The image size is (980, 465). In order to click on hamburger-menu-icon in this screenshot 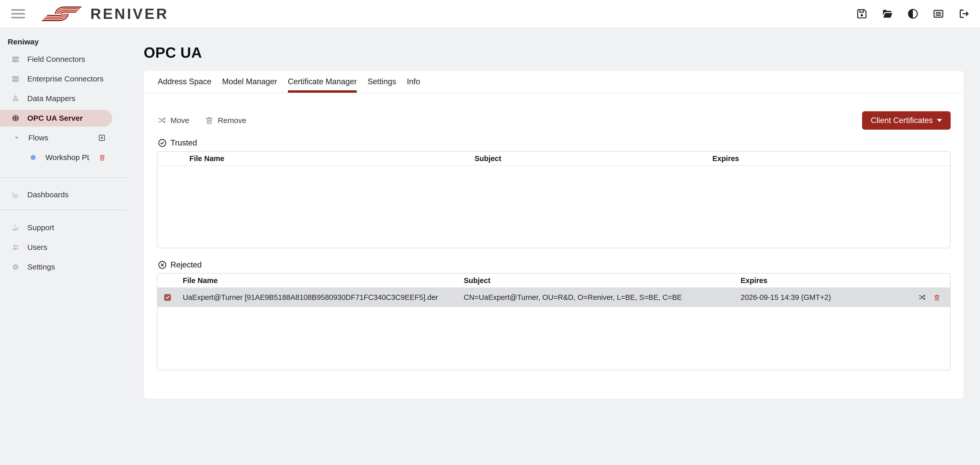, I will do `click(18, 14)`.